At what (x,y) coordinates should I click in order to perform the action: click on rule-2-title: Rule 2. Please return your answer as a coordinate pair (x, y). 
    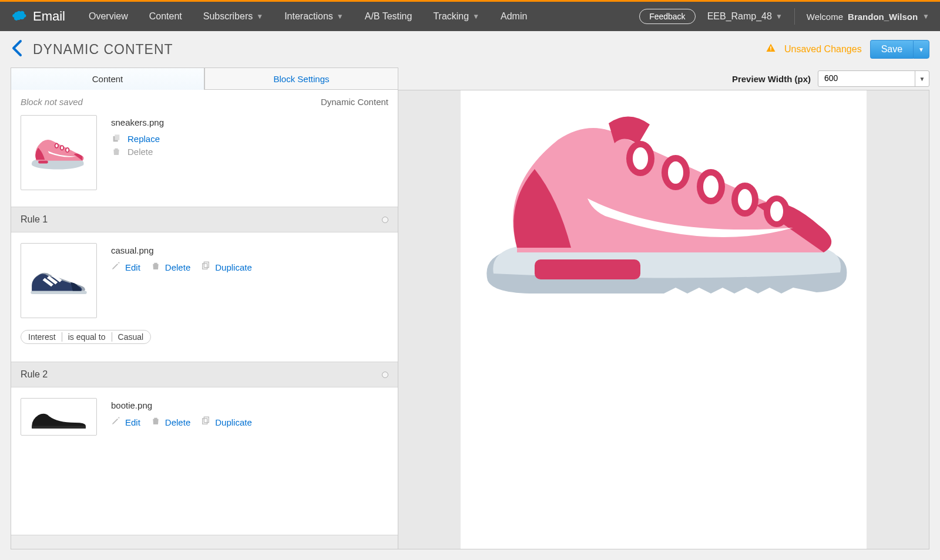
    Looking at the image, I should click on (34, 375).